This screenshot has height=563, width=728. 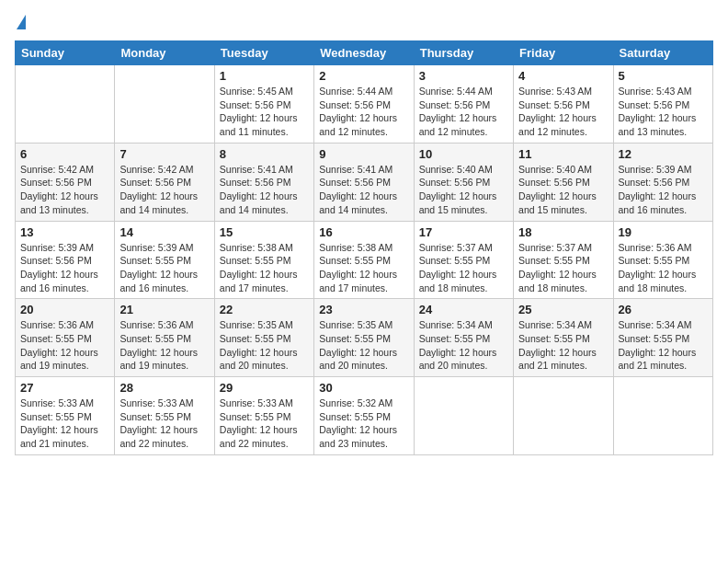 I want to click on day-info: Sunrise: 5:45 AM Sunset: 5:56 PM Dayligh…, so click(x=265, y=112).